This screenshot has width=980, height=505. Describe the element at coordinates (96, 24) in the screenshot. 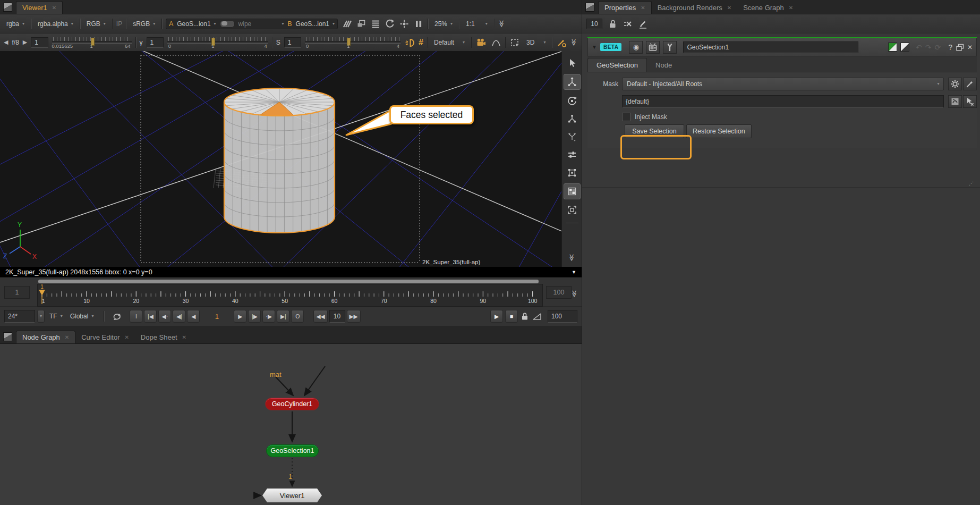

I see `display-mode-dropdown: RGB▾` at that location.